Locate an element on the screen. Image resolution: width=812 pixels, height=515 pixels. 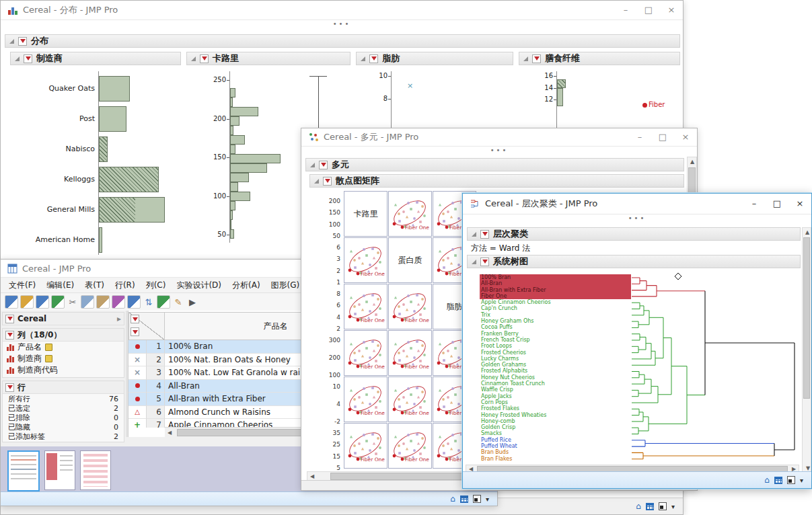
dendrogram-leaf: Cocoa Puffs is located at coordinates (556, 327).